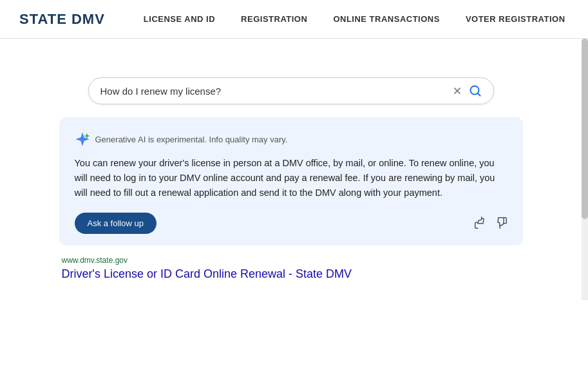 Image resolution: width=588 pixels, height=375 pixels. Describe the element at coordinates (294, 19) in the screenshot. I see `site-header: STATE DMV LICENSE AND ID REGISTRATION ON…` at that location.